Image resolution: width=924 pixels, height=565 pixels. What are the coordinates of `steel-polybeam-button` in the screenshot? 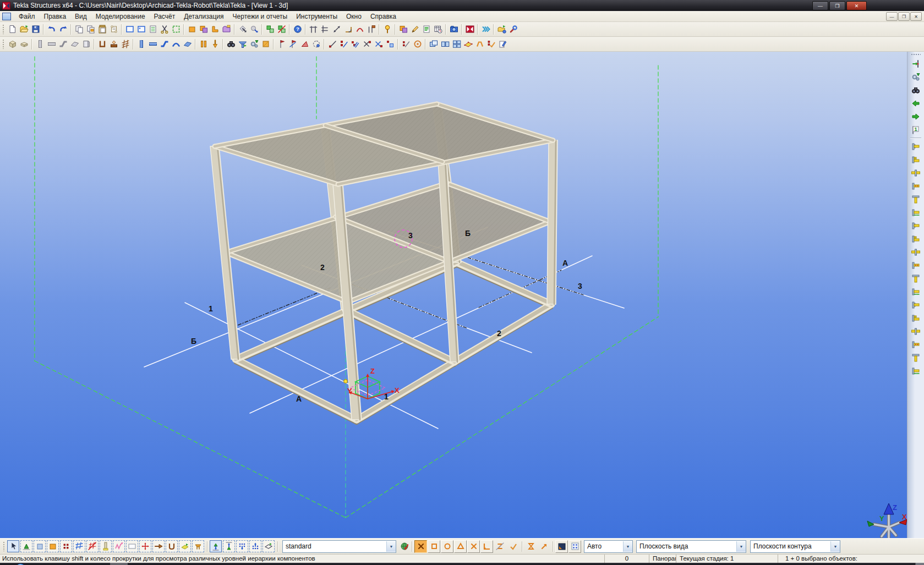 It's located at (63, 44).